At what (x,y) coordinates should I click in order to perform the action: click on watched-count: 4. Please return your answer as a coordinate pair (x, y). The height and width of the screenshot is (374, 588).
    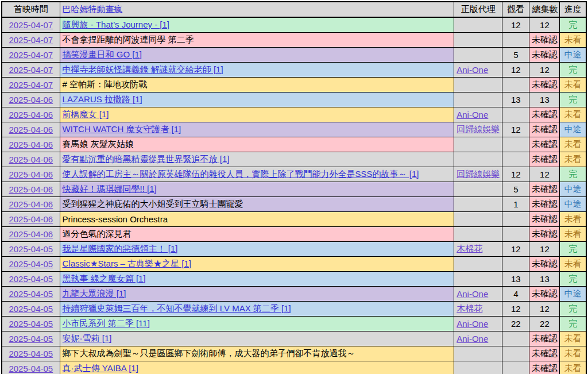
    Looking at the image, I should click on (516, 294).